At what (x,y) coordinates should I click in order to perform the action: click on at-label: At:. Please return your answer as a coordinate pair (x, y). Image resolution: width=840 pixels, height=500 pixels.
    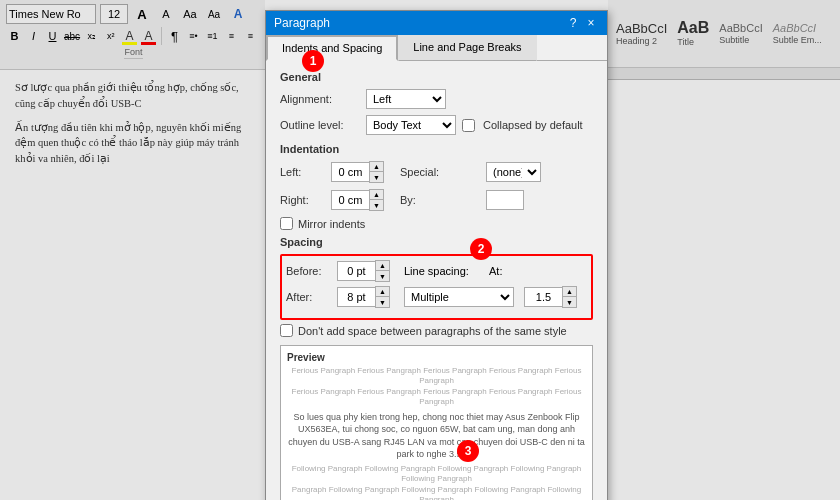
    Looking at the image, I should click on (499, 271).